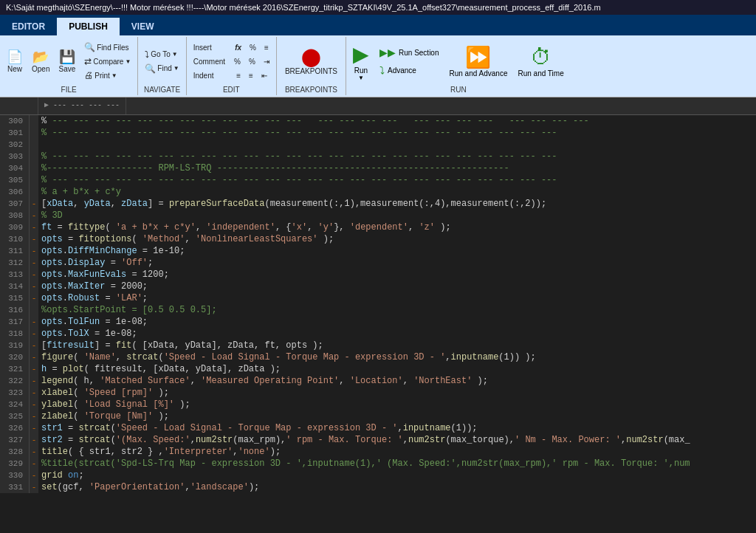 This screenshot has width=756, height=533. I want to click on edit-icon3: %, so click(252, 61).